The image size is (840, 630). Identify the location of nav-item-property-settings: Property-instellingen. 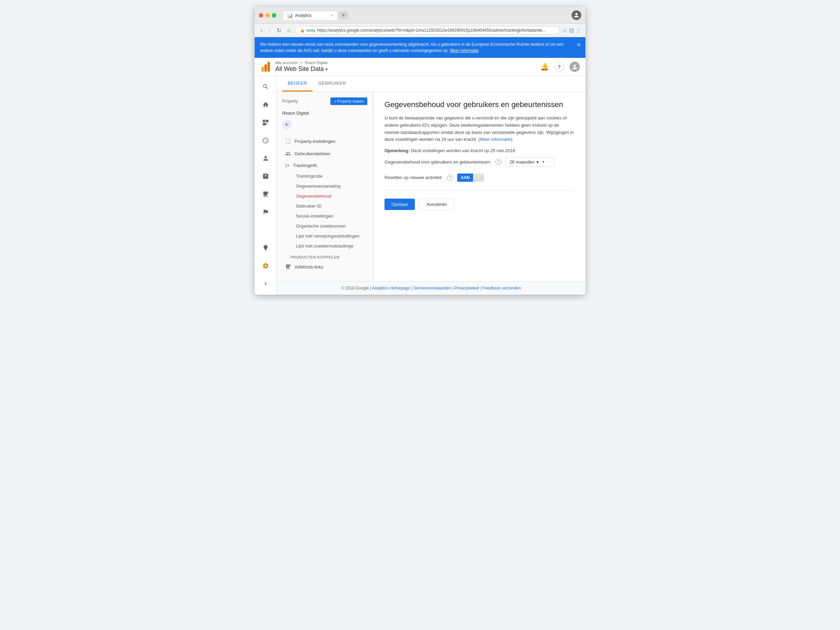
(325, 141).